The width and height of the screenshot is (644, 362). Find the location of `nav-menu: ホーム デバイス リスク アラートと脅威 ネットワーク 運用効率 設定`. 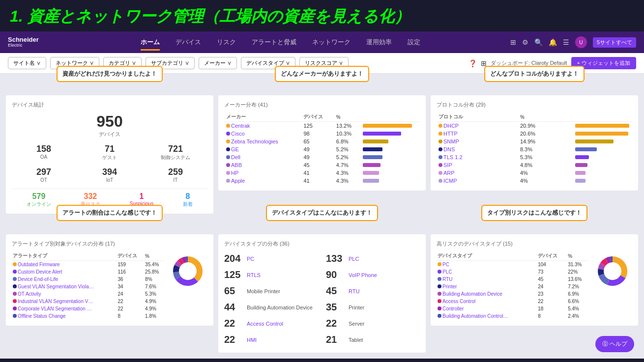

nav-menu: ホーム デバイス リスク アラートと脅威 ネットワーク 運用効率 設定 is located at coordinates (280, 42).